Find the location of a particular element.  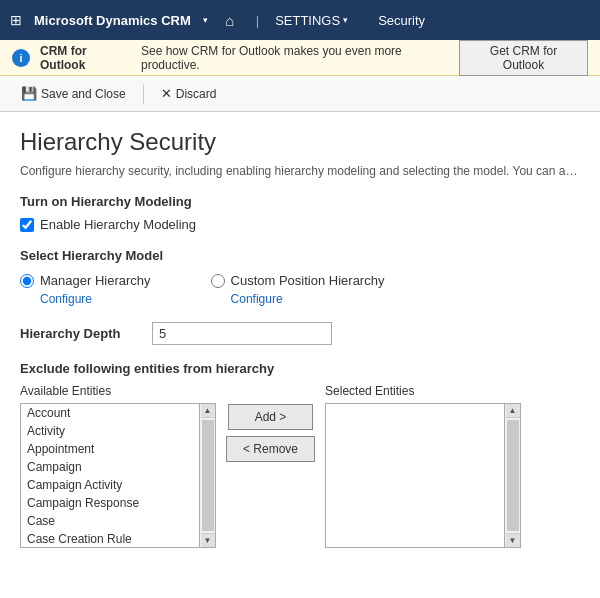

brand-chevron: ▾ is located at coordinates (206, 20).